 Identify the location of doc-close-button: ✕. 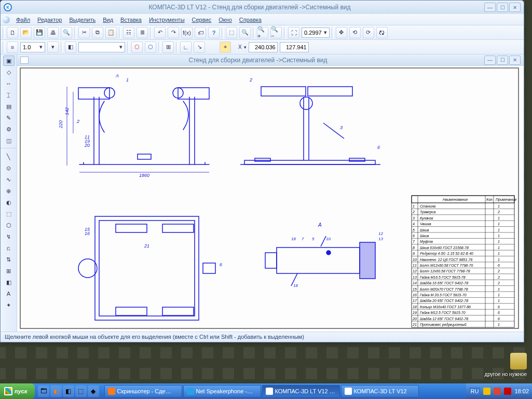
(515, 60).